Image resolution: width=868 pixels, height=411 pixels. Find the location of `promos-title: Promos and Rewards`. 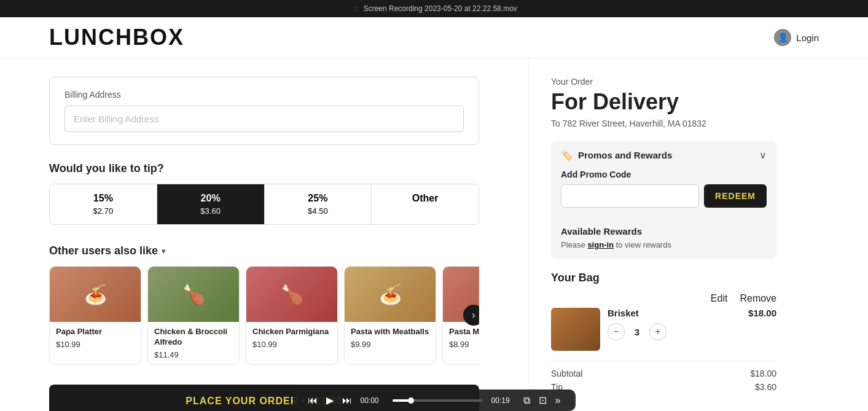

promos-title: Promos and Rewards is located at coordinates (625, 155).